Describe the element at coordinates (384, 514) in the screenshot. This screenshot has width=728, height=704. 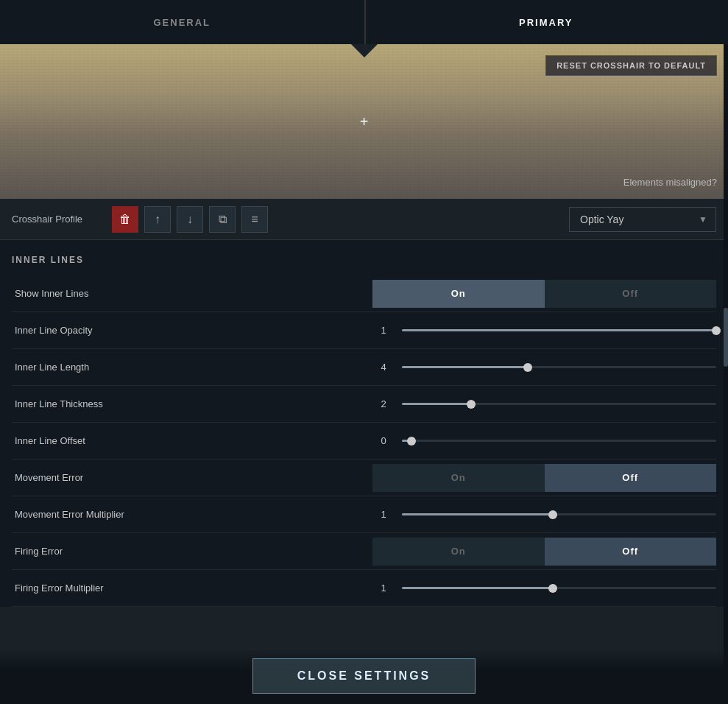
I see `slider-value-movement-error-multiplier: 1` at that location.